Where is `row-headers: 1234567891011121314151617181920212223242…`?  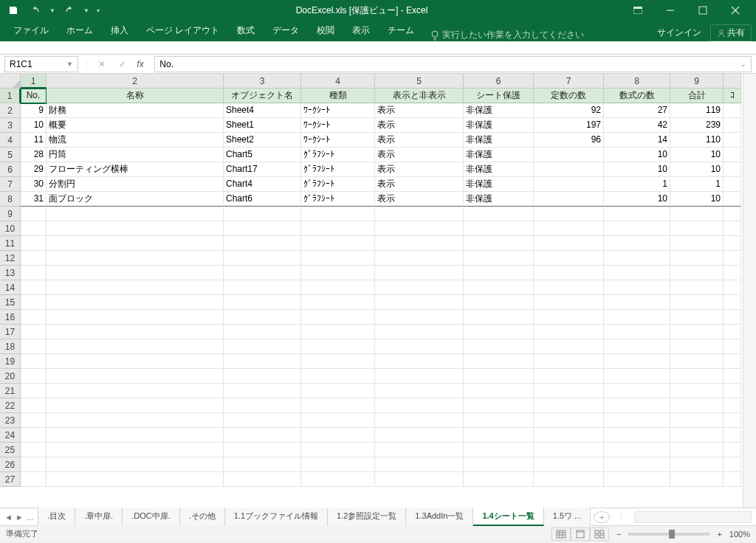 row-headers: 1234567891011121314151617181920212223242… is located at coordinates (10, 298).